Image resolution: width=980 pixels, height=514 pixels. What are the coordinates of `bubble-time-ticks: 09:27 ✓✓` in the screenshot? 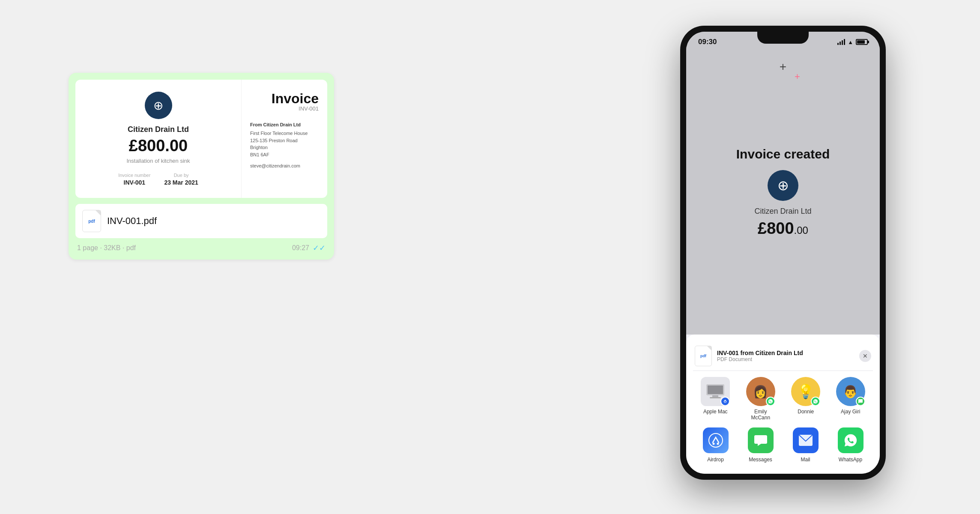 It's located at (309, 248).